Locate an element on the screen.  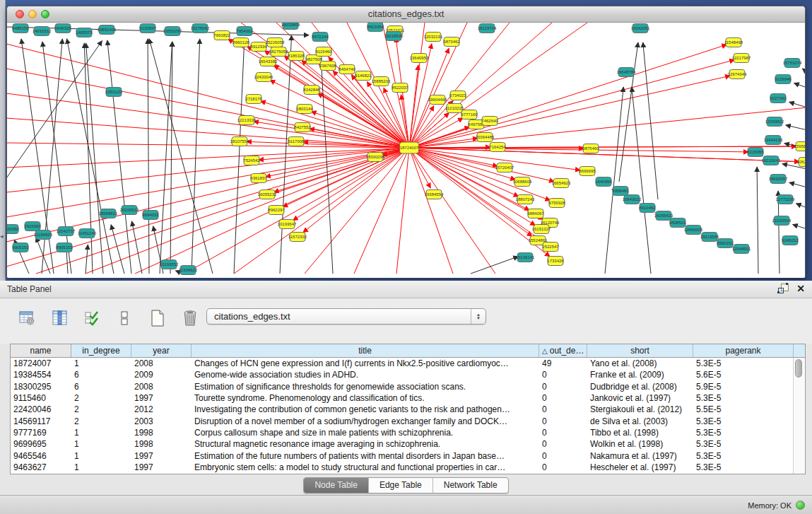
table-cell: Embryonic stem cells: a model to study s… is located at coordinates (365, 467).